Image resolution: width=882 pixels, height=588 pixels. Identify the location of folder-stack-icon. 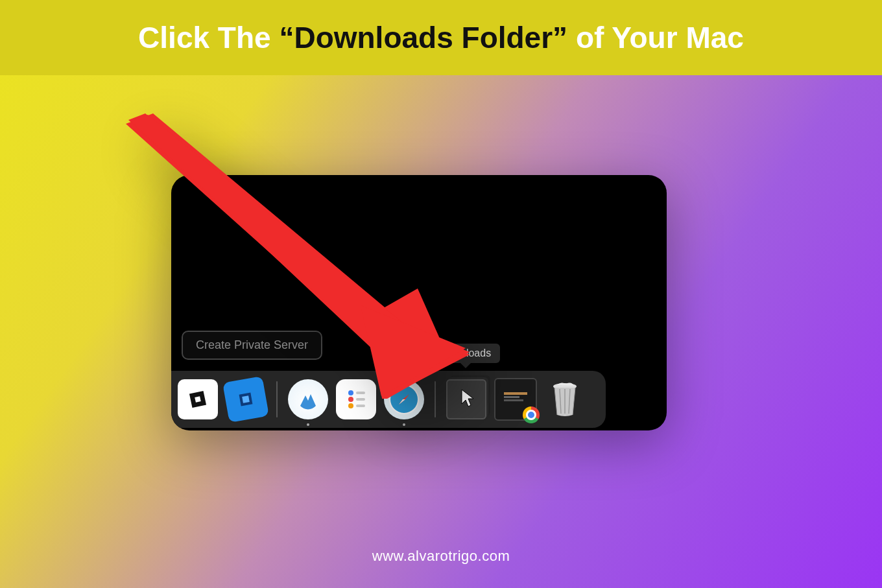
(516, 399).